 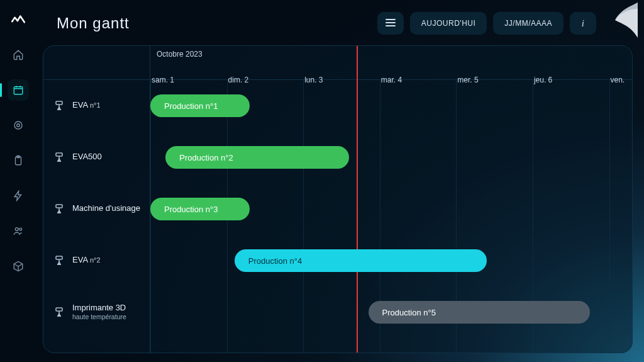 What do you see at coordinates (18, 90) in the screenshot?
I see `sidebar-item-calendar` at bounding box center [18, 90].